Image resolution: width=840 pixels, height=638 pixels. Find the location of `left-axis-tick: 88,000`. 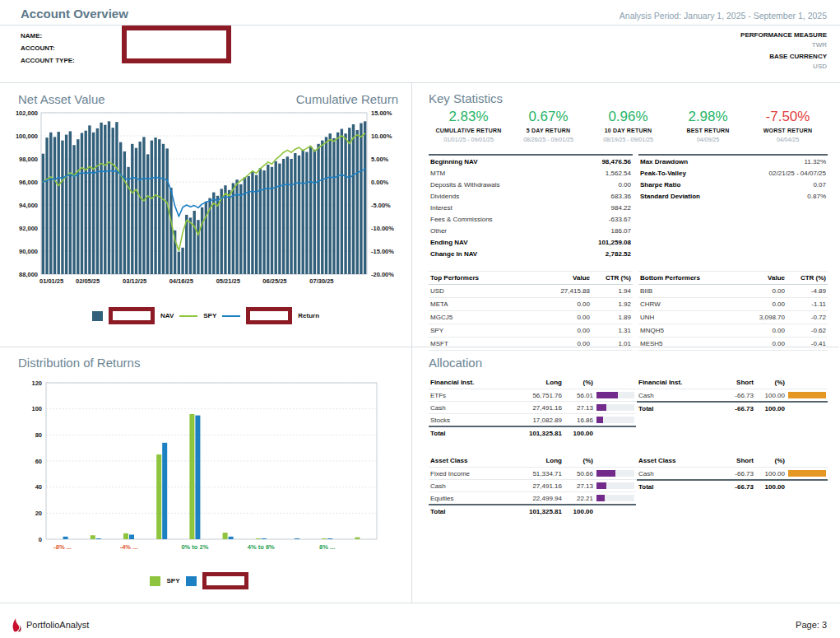

left-axis-tick: 88,000 is located at coordinates (28, 275).